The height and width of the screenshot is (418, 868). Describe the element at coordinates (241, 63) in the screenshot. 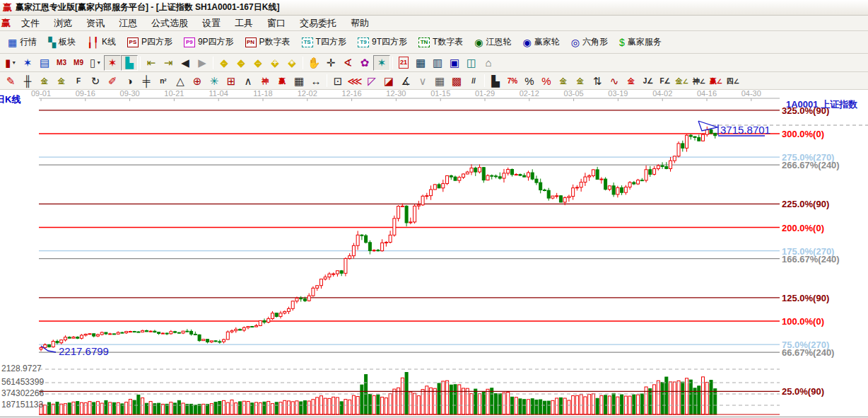

I see `diamond-right-icon: ◆→` at that location.